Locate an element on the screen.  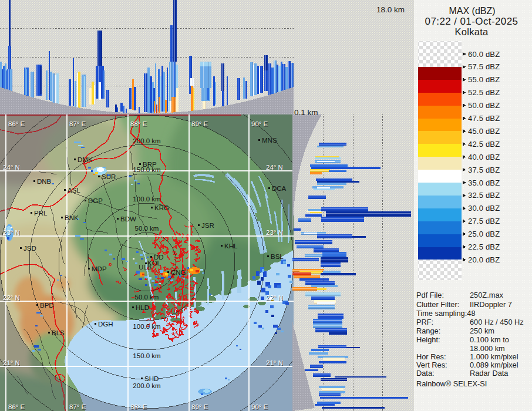
svg-text: Pdf File: is located at coordinates (430, 295).